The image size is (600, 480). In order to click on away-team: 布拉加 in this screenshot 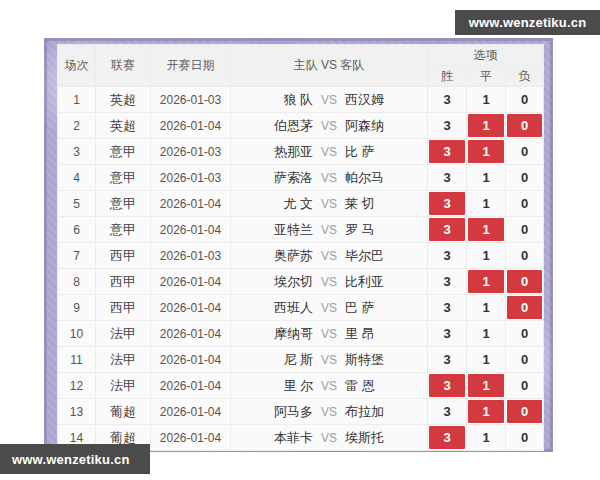, I will do `click(382, 412)`.